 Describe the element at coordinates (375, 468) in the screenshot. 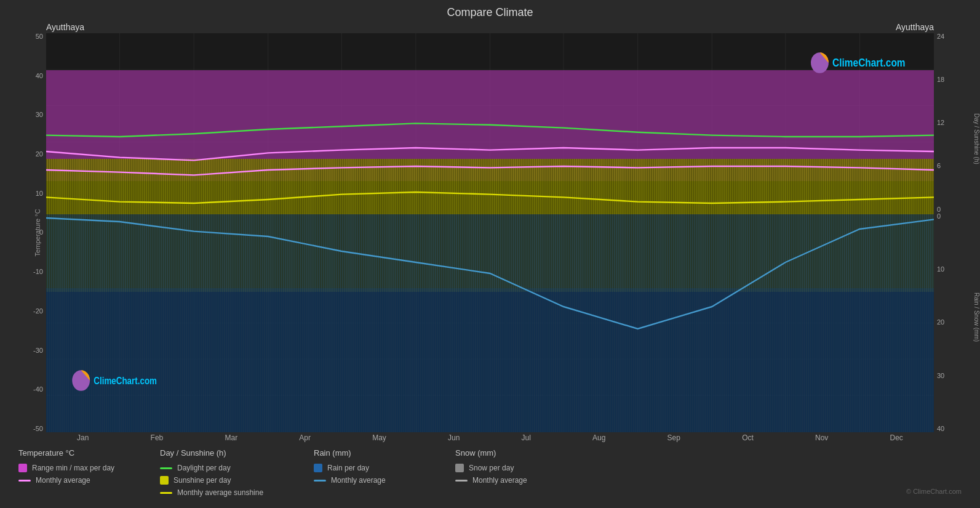

I see `legend-rain-box: Rain per day` at that location.